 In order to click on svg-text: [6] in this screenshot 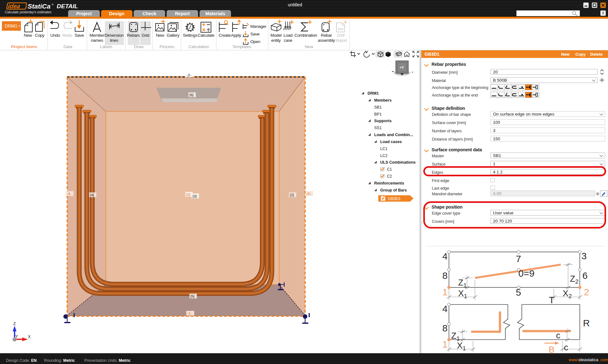, I will do `click(191, 95)`.